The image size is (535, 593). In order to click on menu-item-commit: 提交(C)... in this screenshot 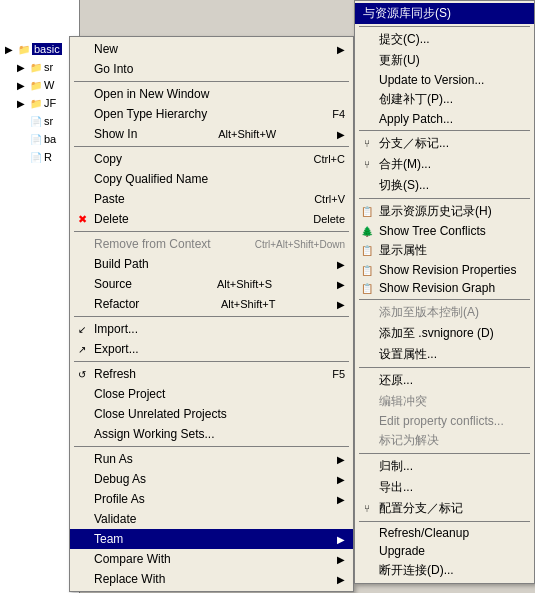, I will do `click(444, 40)`.